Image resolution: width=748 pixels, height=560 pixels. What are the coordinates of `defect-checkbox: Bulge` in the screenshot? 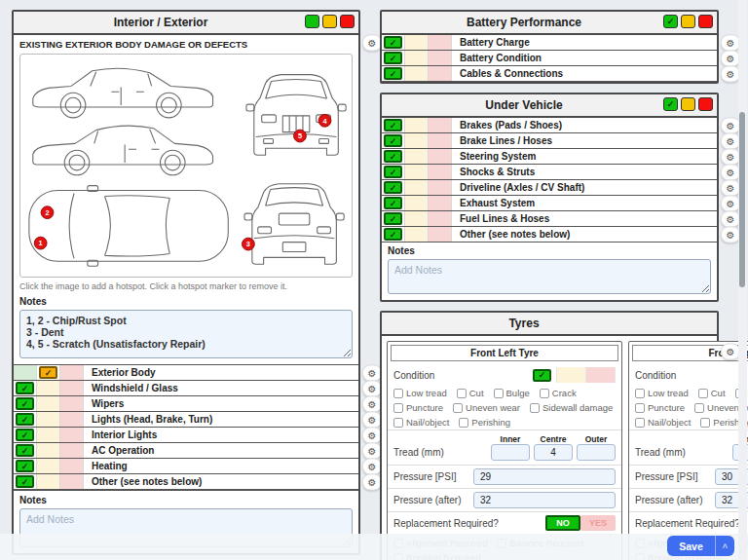 It's located at (512, 393).